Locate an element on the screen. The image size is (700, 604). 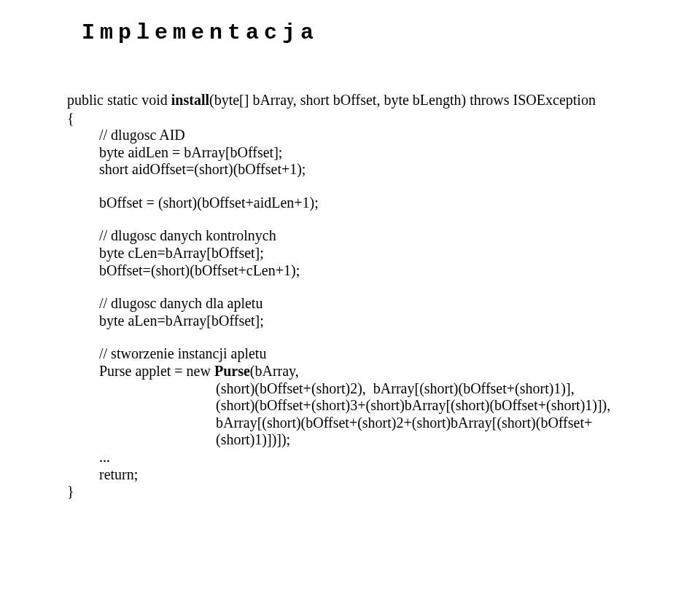
comment: // dlugosc danych kontrolnych is located at coordinates (378, 236).